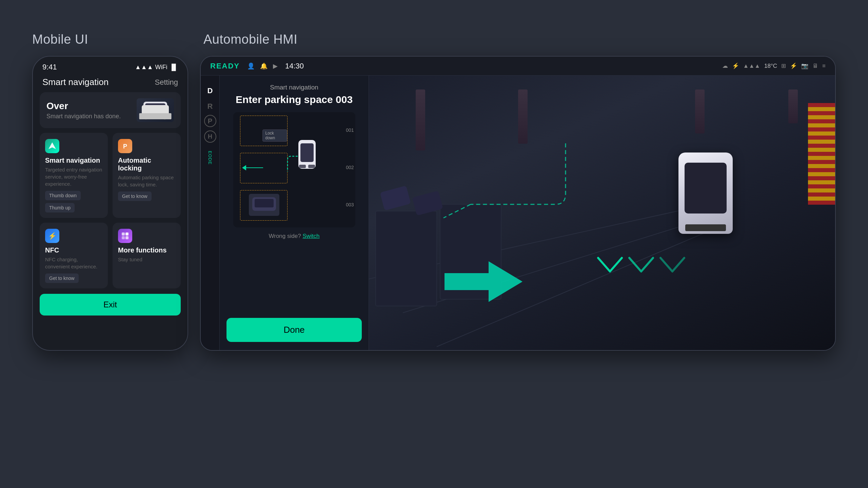 Image resolution: width=868 pixels, height=488 pixels. I want to click on feature-grid: Smart navigation Targeted entry navigati…, so click(110, 211).